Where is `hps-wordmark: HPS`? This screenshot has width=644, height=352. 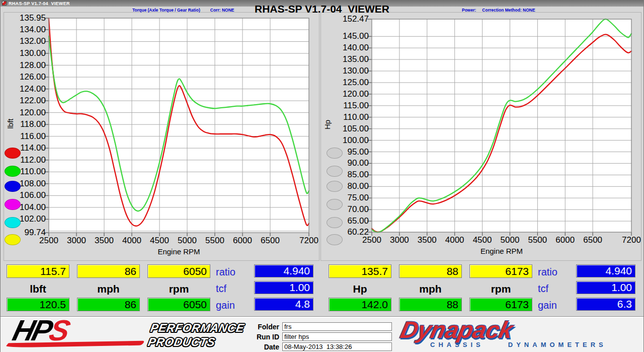 hps-wordmark: HPS is located at coordinates (40, 330).